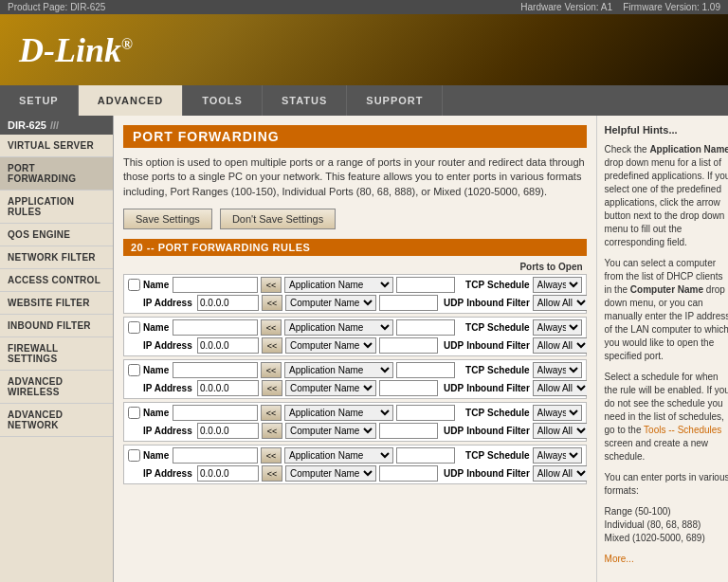 The height and width of the screenshot is (582, 728). Describe the element at coordinates (666, 131) in the screenshot. I see `hints-title: Helpful Hints...` at that location.